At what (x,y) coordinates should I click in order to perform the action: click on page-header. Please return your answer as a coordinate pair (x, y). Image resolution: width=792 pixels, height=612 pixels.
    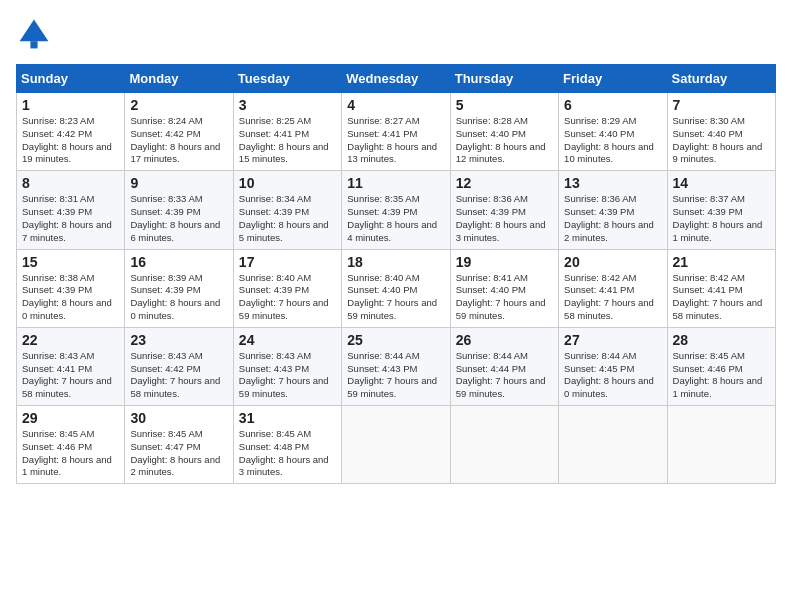
    Looking at the image, I should click on (396, 34).